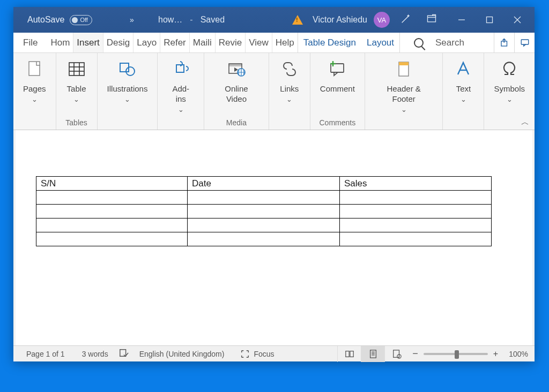  Describe the element at coordinates (509, 80) in the screenshot. I see `symbols-button: Symbols ⌄` at that location.